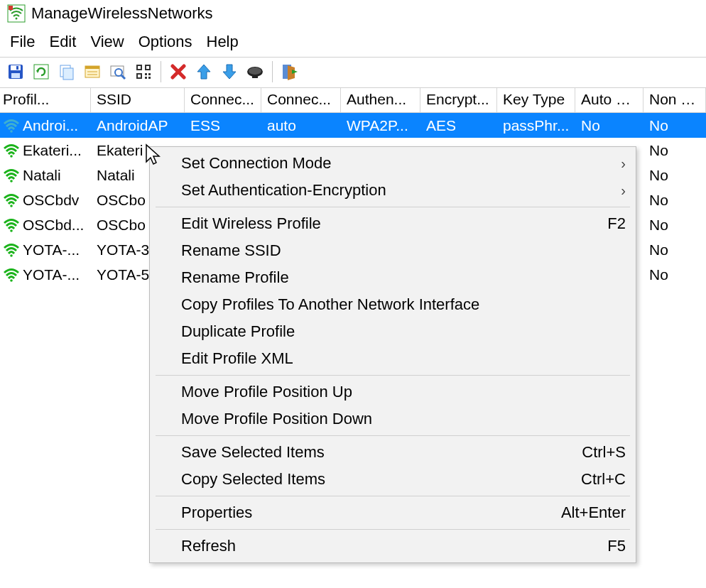  What do you see at coordinates (277, 419) in the screenshot?
I see `ctx-label: Move Profile Position Down` at bounding box center [277, 419].